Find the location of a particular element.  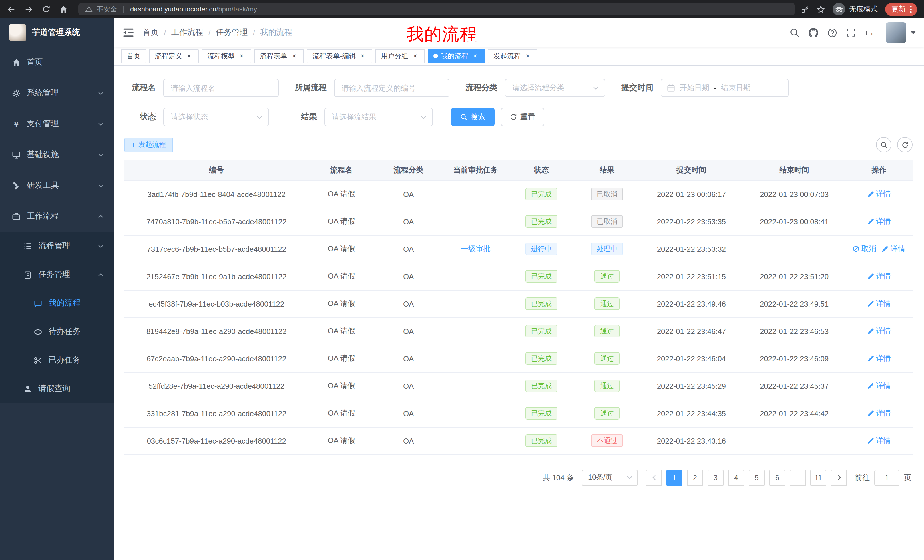

sidebar-item-infrastructure: 基础设施 is located at coordinates (57, 155).